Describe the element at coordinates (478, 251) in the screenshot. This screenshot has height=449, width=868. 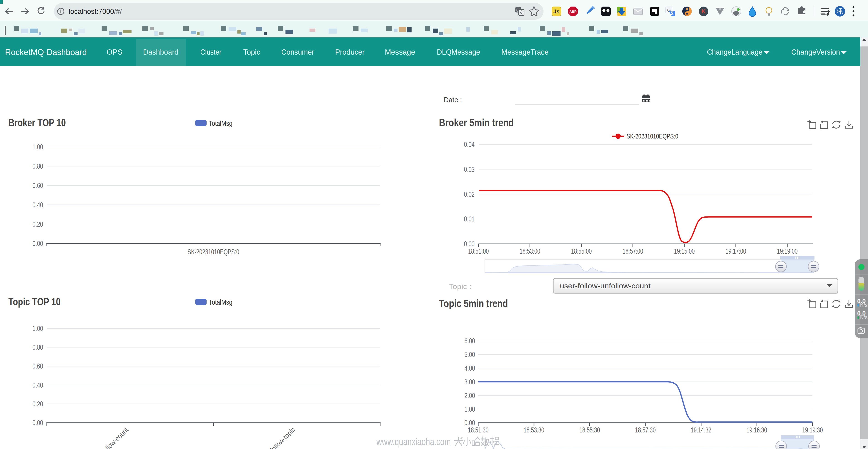
I see `svg-text: 18:51:00` at that location.